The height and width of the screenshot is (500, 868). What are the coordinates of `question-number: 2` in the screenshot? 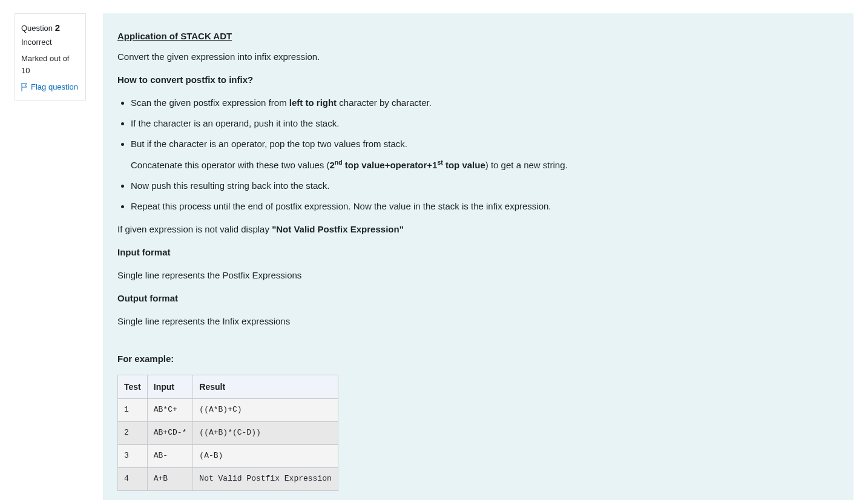 It's located at (58, 28).